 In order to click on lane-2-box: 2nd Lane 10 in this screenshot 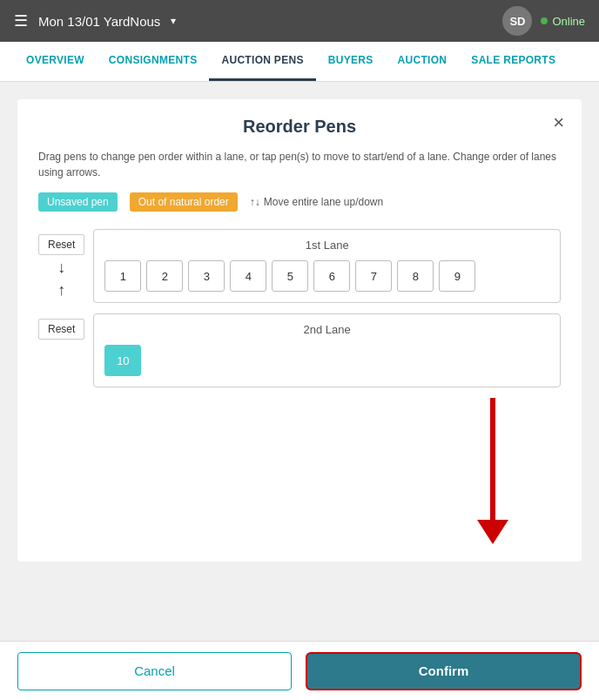, I will do `click(327, 350)`.